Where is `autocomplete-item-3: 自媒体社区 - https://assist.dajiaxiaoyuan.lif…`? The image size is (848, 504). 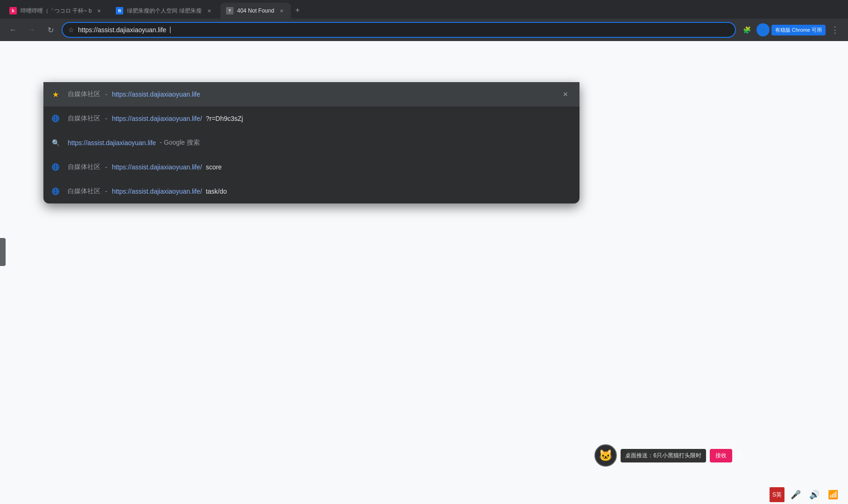
autocomplete-item-3: 自媒体社区 - https://assist.dajiaxiaoyuan.lif… is located at coordinates (311, 167).